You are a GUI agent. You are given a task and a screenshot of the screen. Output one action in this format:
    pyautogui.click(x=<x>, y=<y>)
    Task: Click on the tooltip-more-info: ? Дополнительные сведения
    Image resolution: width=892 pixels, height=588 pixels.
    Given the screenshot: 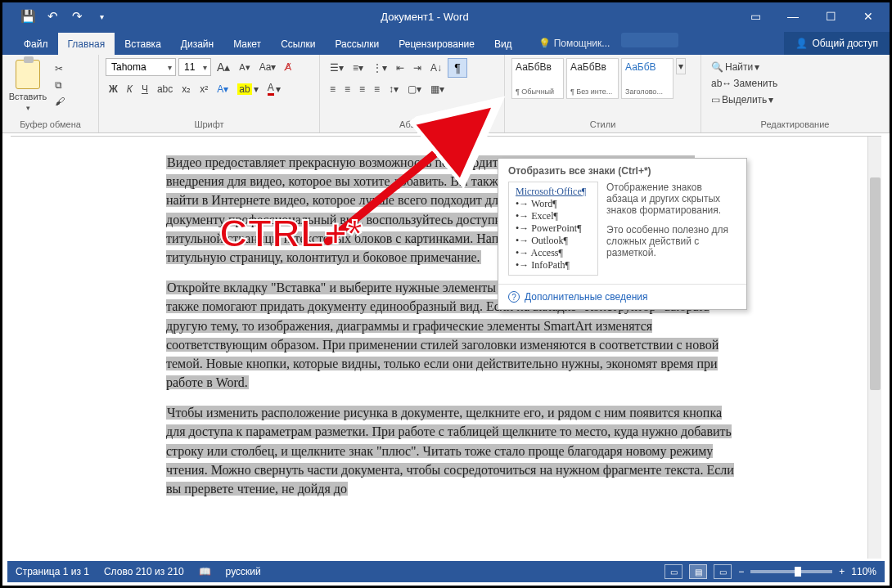 What is the action you would take?
    pyautogui.click(x=622, y=296)
    